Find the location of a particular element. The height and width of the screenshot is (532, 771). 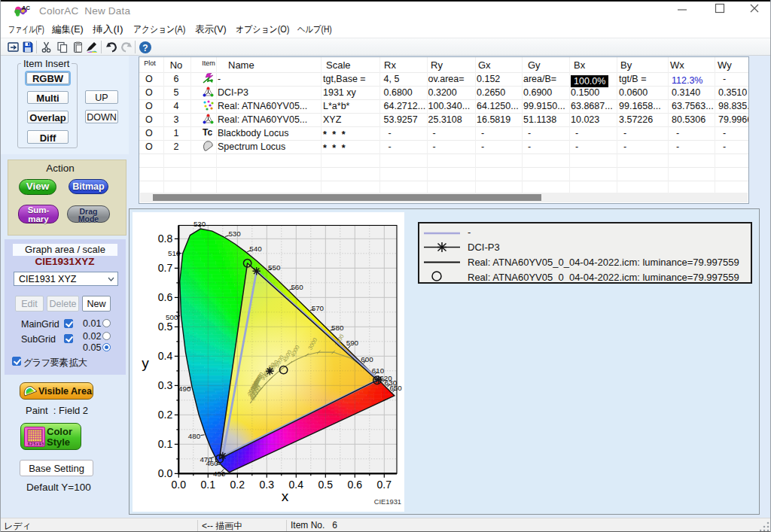

svg-text: 490 is located at coordinates (185, 388).